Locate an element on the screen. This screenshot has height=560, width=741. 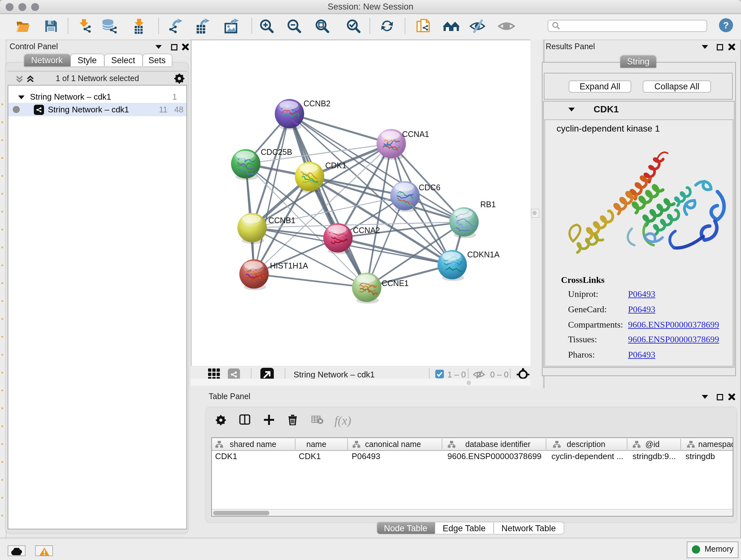
svg-text: CDC6 is located at coordinates (429, 188).